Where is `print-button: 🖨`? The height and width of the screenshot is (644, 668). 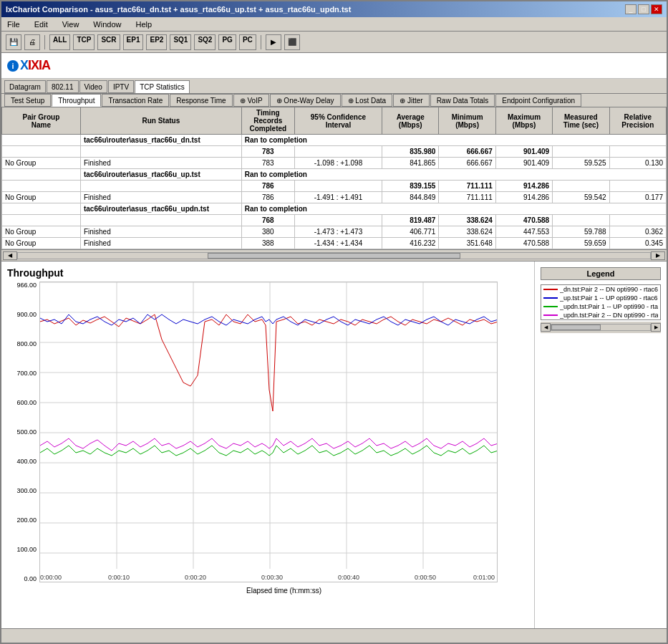 print-button: 🖨 is located at coordinates (32, 42).